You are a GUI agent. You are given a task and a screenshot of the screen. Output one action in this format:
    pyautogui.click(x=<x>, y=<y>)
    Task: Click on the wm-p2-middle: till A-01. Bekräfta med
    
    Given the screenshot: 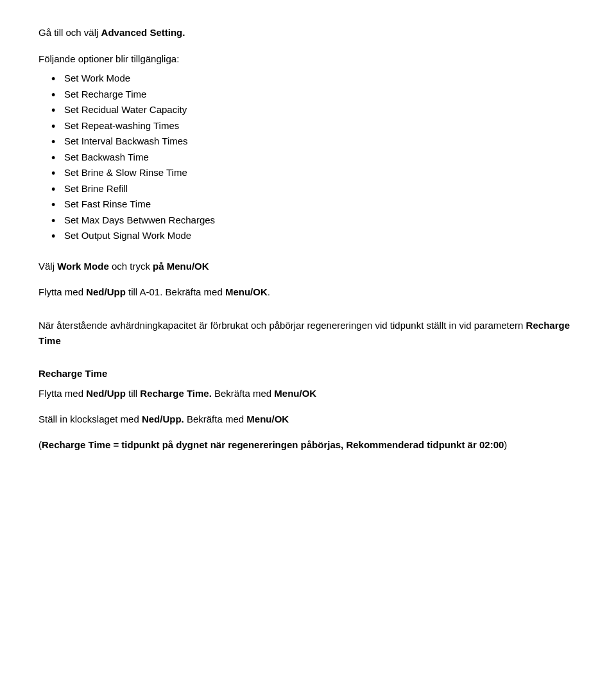 What is the action you would take?
    pyautogui.click(x=176, y=292)
    